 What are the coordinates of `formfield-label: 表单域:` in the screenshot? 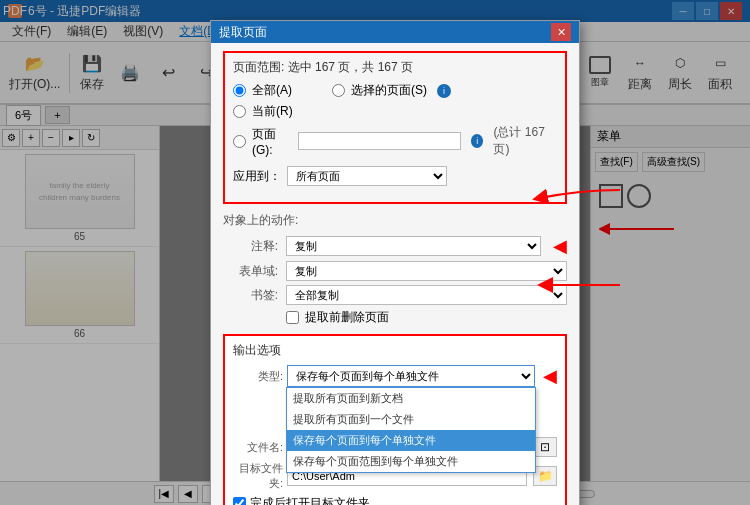 It's located at (250, 272).